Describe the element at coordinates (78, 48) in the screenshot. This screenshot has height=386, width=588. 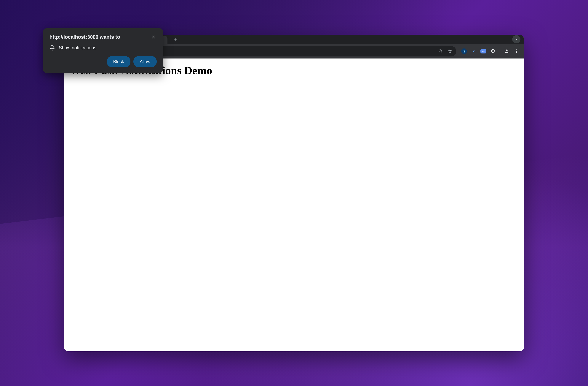
I see `permission-text: Show notifications` at that location.